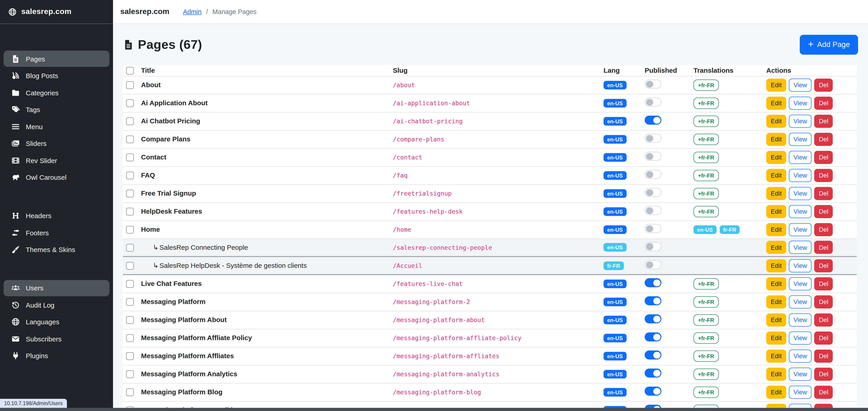 The image size is (868, 411). I want to click on sidebar-item-footers: Footers, so click(57, 233).